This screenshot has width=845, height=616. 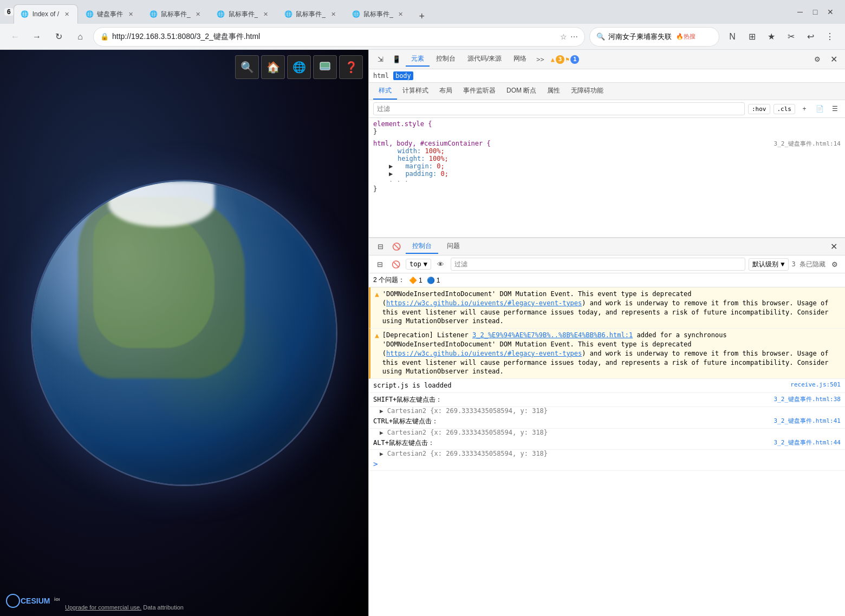 I want to click on top-context-selector: top ▼, so click(x=418, y=264).